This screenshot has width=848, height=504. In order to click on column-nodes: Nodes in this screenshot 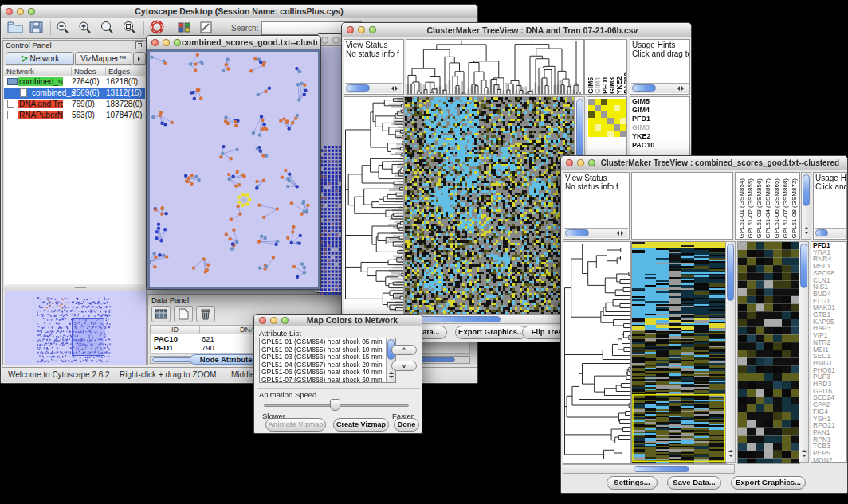, I will do `click(89, 72)`.